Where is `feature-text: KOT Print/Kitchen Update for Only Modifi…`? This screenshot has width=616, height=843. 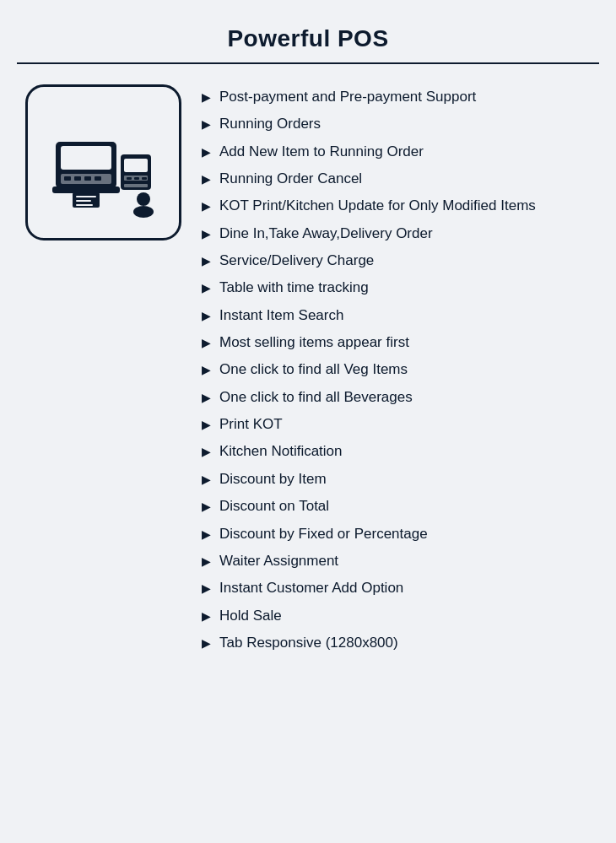
feature-text: KOT Print/Kitchen Update for Only Modifi… is located at coordinates (378, 206).